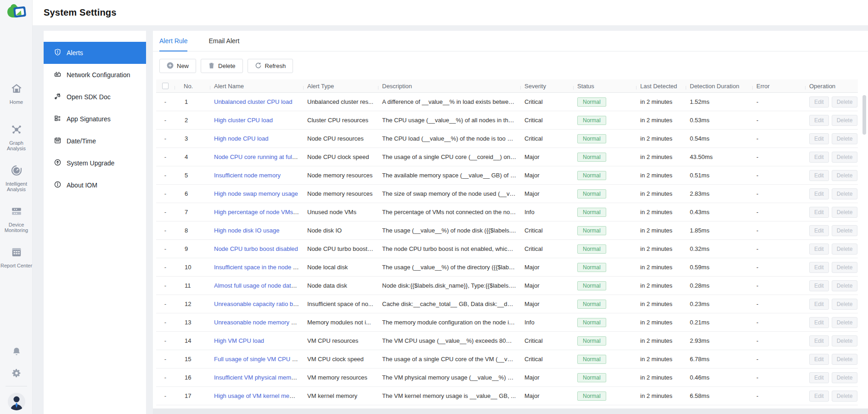 This screenshot has height=414, width=868. What do you see at coordinates (95, 185) in the screenshot?
I see `sidebar-item-about-iom: About IOM` at bounding box center [95, 185].